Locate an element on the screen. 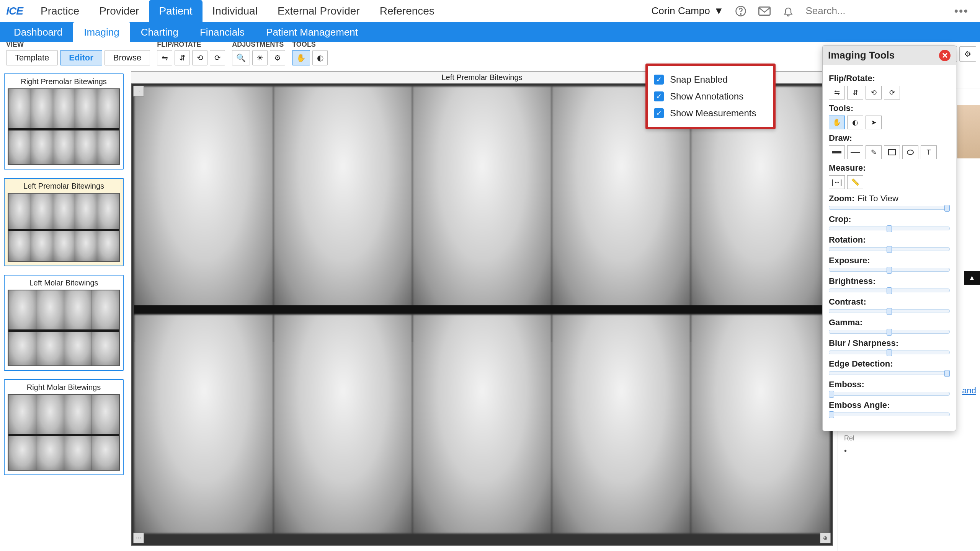 This screenshot has height=551, width=980. thumb-title: Right Premolar Bitewings is located at coordinates (64, 81).